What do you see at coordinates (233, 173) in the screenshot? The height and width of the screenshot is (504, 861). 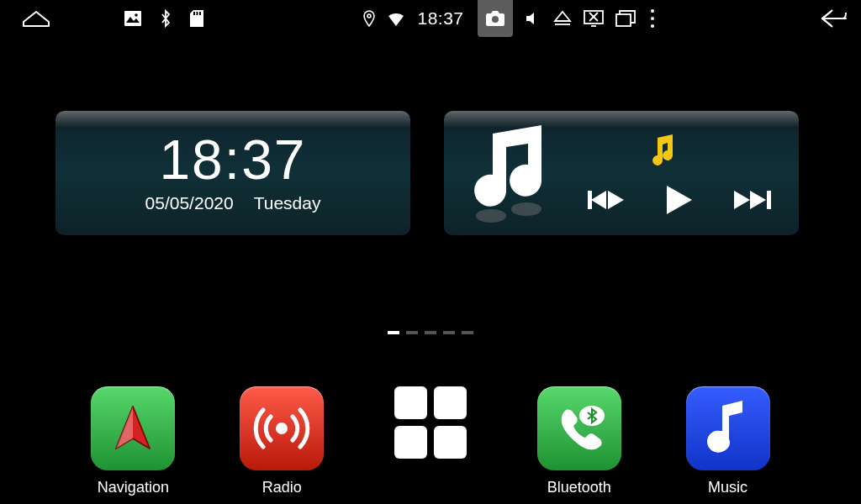 I see `clock-widget: 18:37 05/05/2020 Tuesday` at bounding box center [233, 173].